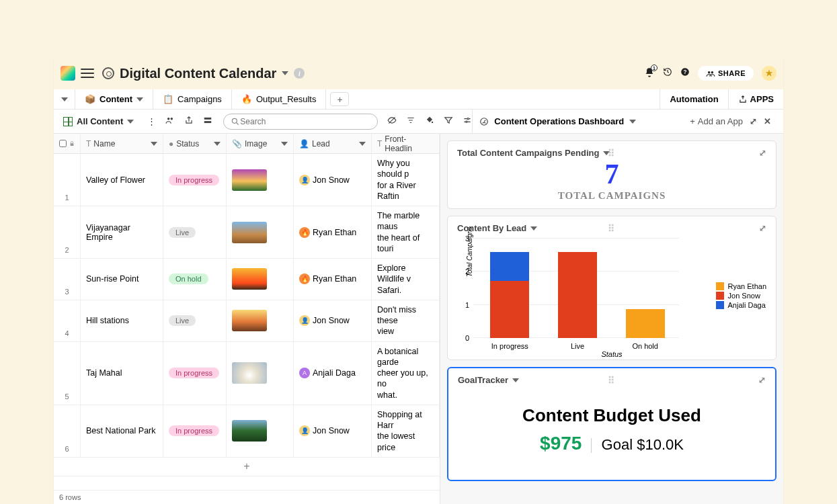 This screenshot has width=837, height=504. Describe the element at coordinates (654, 68) in the screenshot. I see `bell-badge: 1` at that location.